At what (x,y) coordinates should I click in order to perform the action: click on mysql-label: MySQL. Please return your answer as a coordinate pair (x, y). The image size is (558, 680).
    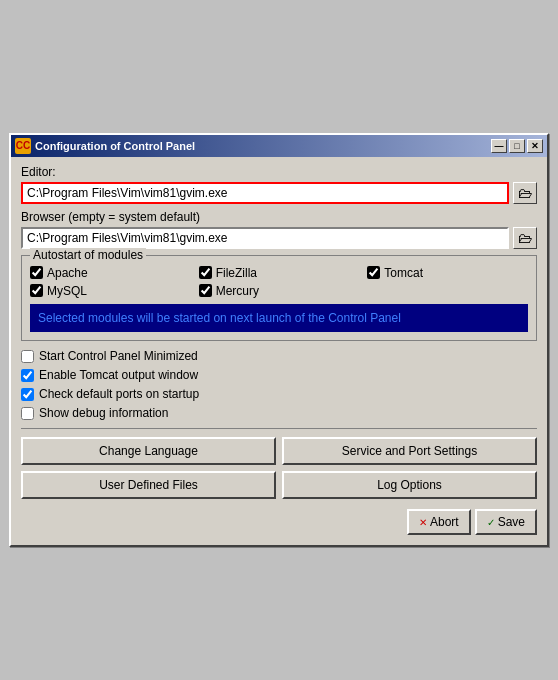
    Looking at the image, I should click on (67, 291).